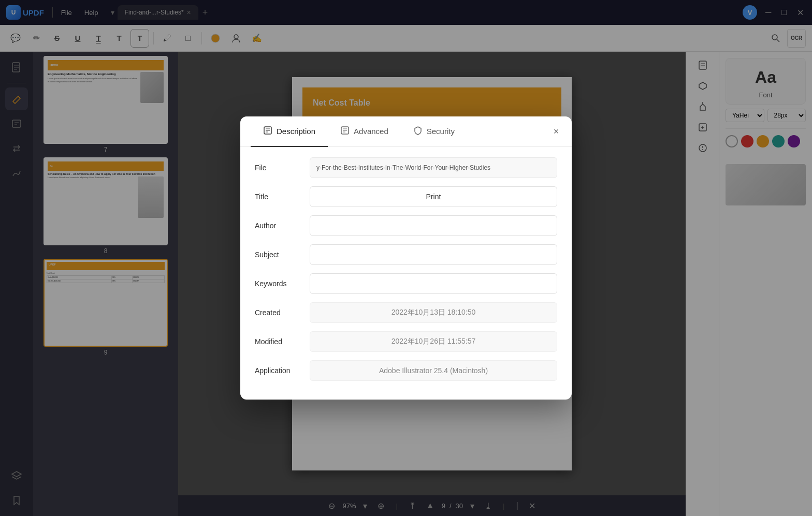  What do you see at coordinates (278, 284) in the screenshot?
I see `keywords-label: Keywords` at bounding box center [278, 284].